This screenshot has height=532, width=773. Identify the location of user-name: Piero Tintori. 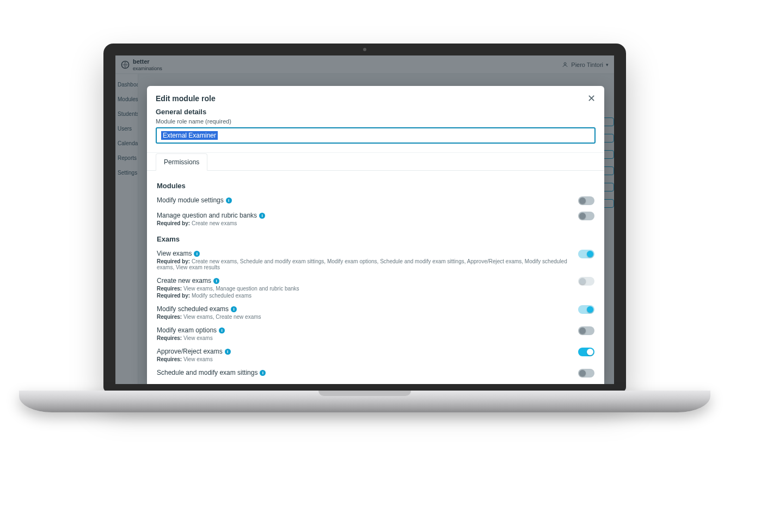
(587, 65).